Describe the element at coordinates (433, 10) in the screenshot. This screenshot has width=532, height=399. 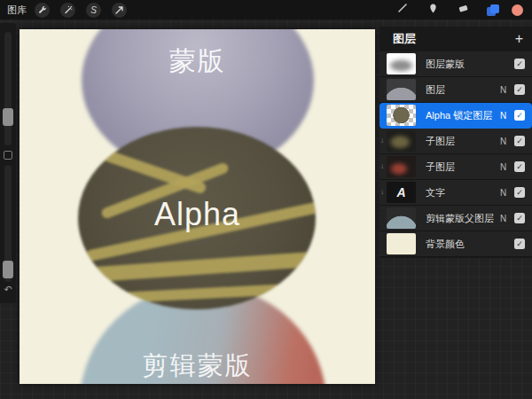
I see `smudge-finger-icon` at that location.